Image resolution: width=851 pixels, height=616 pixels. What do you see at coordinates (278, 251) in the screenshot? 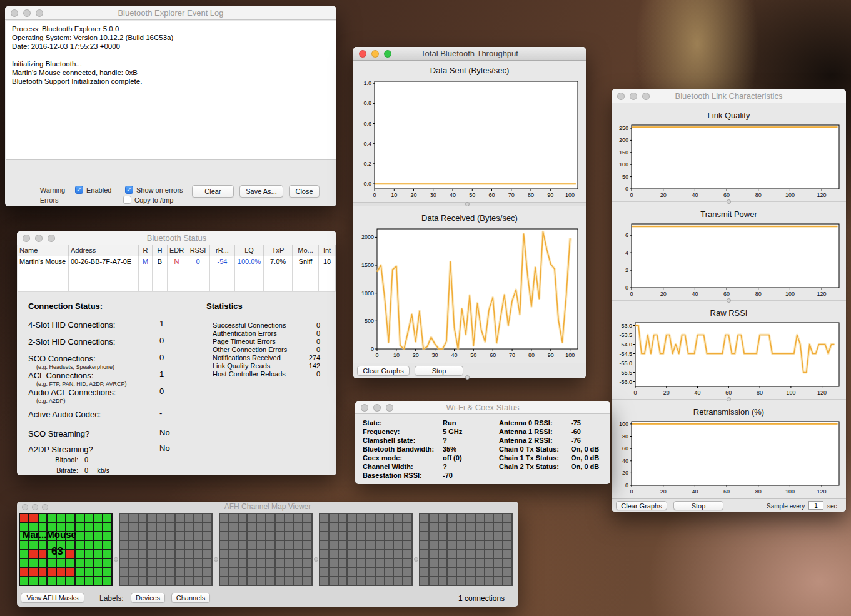
I see `status-table-header-cell: TxP` at bounding box center [278, 251].